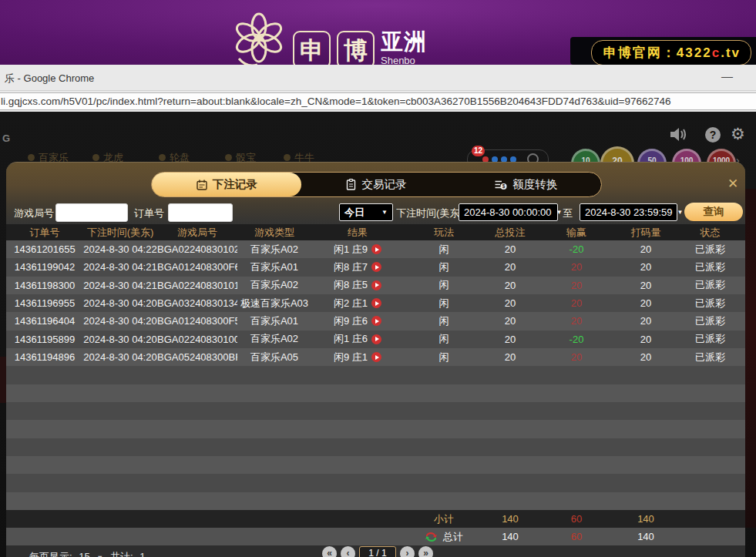 This screenshot has width=756, height=557. Describe the element at coordinates (358, 233) in the screenshot. I see `column-header: 结果` at that location.